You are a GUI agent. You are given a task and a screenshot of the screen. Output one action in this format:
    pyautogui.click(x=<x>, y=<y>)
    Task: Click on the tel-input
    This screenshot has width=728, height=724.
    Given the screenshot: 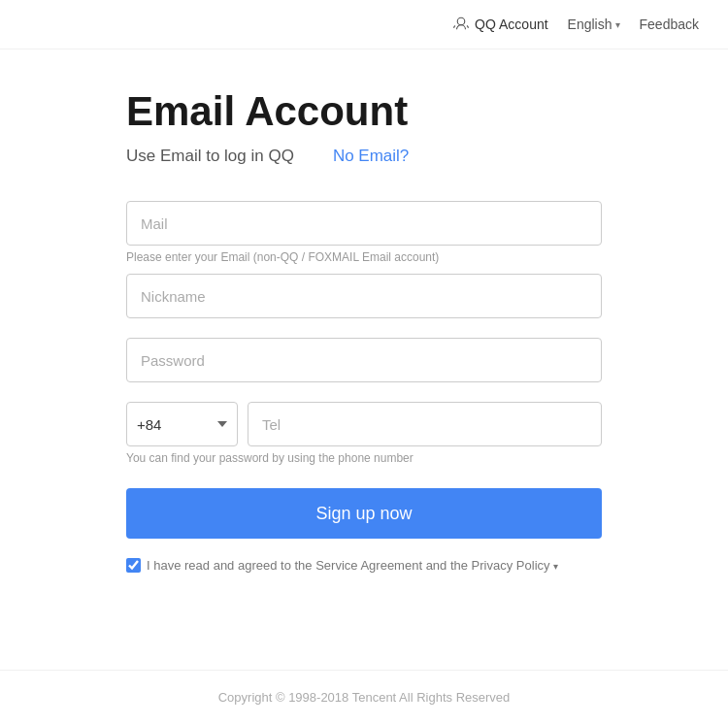 What is the action you would take?
    pyautogui.click(x=425, y=424)
    